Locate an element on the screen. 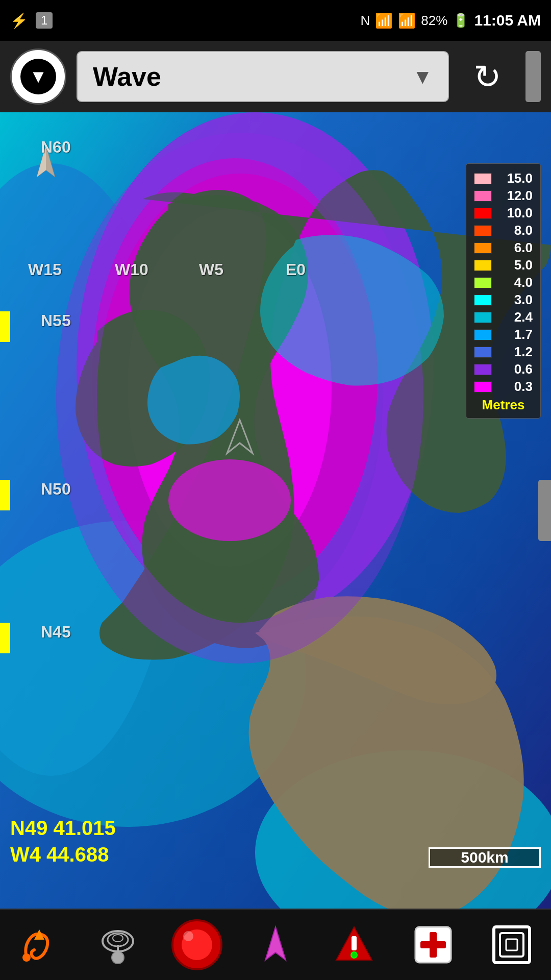 This screenshot has height=980, width=551. battery-icon: 🔋 is located at coordinates (461, 20).